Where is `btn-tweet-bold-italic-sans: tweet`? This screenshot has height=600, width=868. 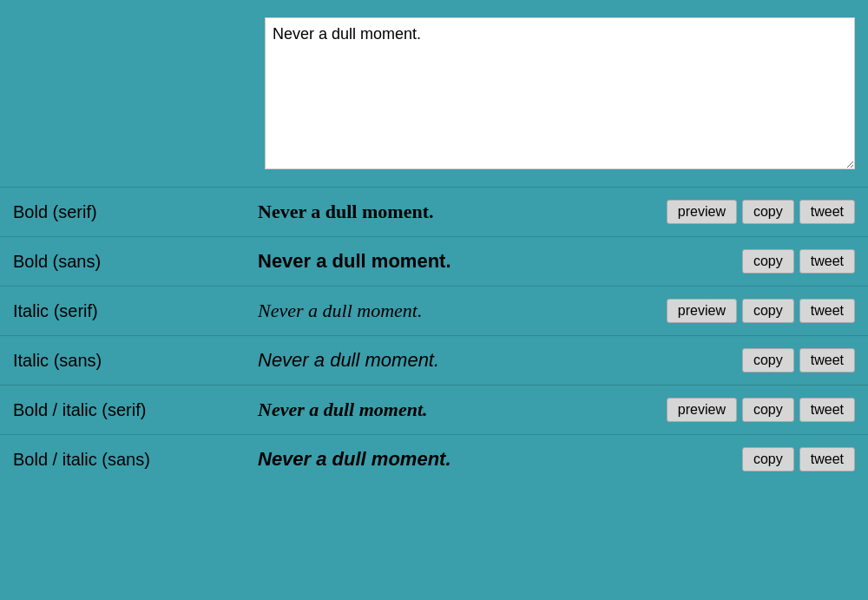 btn-tweet-bold-italic-sans: tweet is located at coordinates (827, 459).